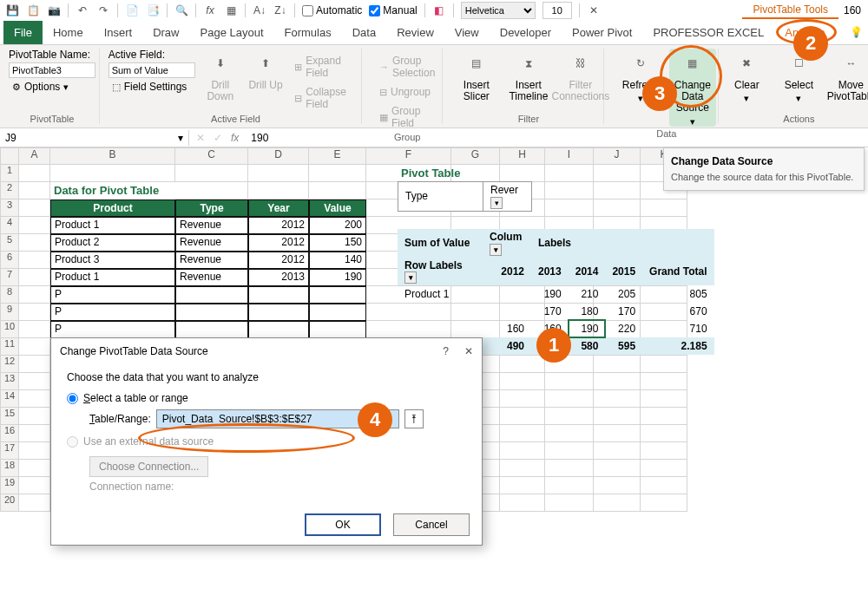 Image resolution: width=868 pixels, height=595 pixels. Describe the element at coordinates (10, 451) in the screenshot. I see `row-header: 17` at that location.